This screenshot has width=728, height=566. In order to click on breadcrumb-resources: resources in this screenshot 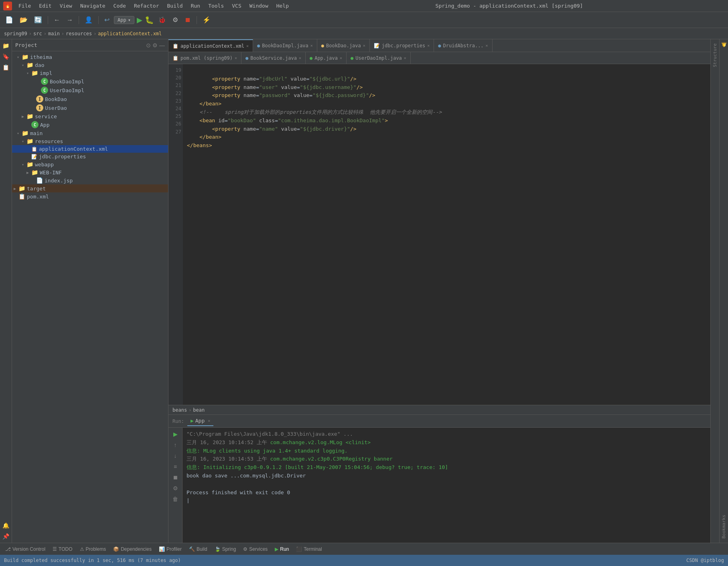, I will do `click(79, 34)`.